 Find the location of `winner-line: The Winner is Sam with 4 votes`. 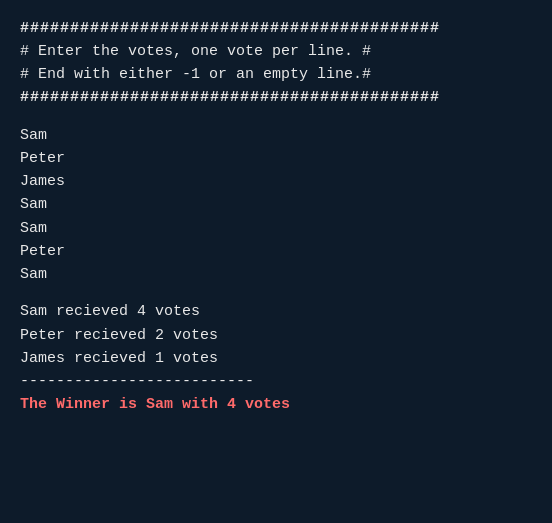

winner-line: The Winner is Sam with 4 votes is located at coordinates (276, 404).